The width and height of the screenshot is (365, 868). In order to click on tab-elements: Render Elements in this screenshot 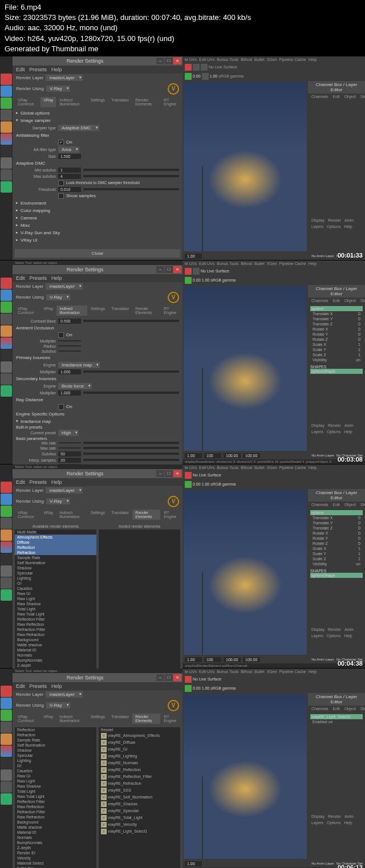, I will do `click(146, 515)`.